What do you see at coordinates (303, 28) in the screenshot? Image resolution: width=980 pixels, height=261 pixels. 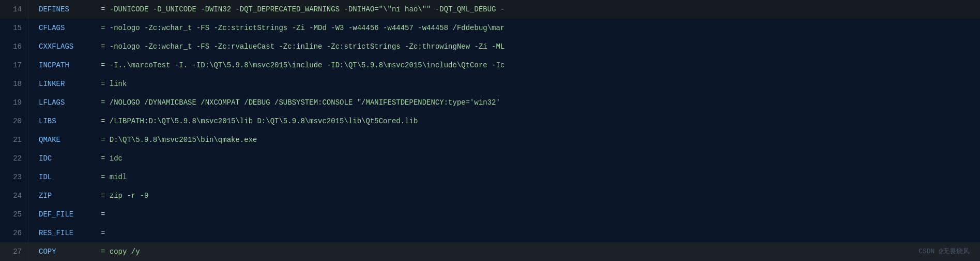 I see `var-value: = -nologo -Zc:wchar_t -FS -Zc:strictStri…` at bounding box center [303, 28].